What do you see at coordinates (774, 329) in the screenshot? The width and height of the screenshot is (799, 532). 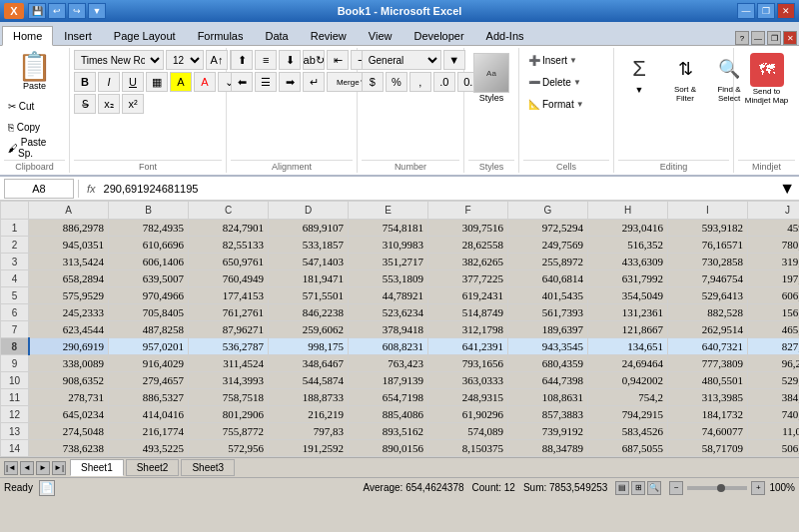 I see `cell: 465,5753` at bounding box center [774, 329].